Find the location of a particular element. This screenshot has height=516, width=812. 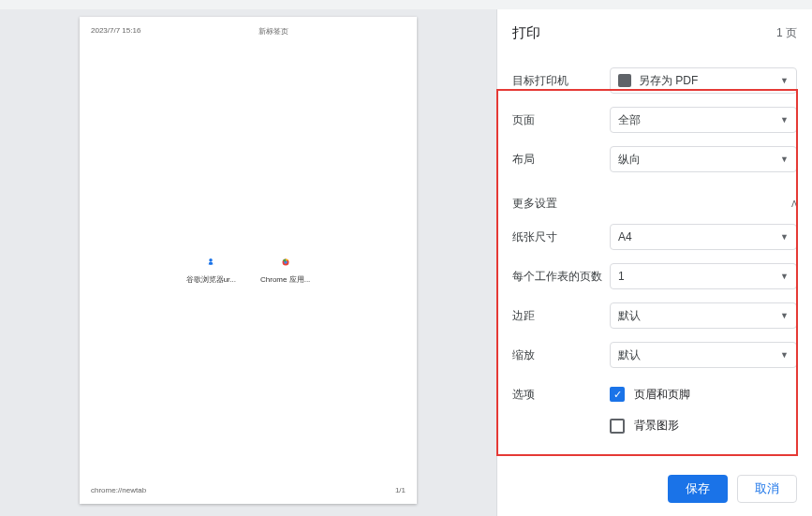

cancel-button: 取消 is located at coordinates (767, 489).